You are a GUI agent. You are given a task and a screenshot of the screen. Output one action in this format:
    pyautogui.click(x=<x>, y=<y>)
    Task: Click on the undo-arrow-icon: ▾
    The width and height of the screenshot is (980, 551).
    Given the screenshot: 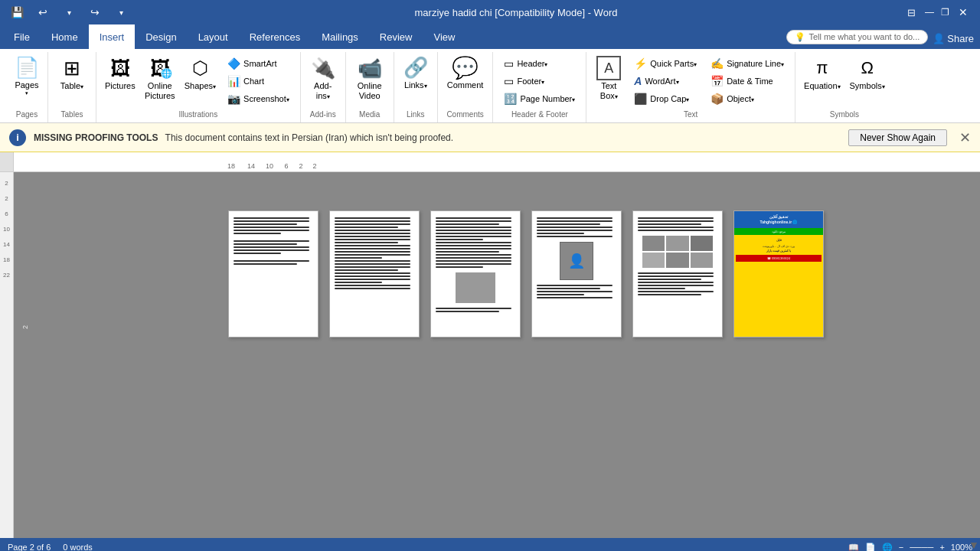 What is the action you would take?
    pyautogui.click(x=69, y=12)
    